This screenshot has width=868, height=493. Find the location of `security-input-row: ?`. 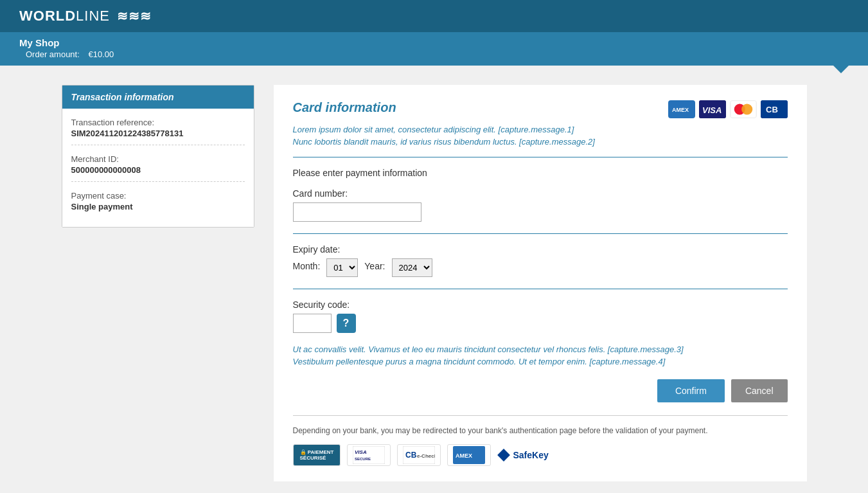

security-input-row: ? is located at coordinates (540, 323).